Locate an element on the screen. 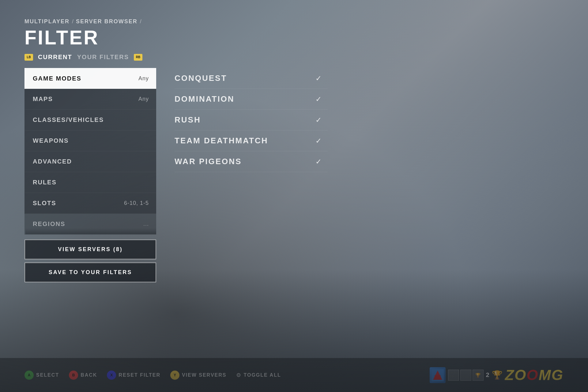  breadcrumb-multiplayer: MULTIPLAYER is located at coordinates (47, 21).